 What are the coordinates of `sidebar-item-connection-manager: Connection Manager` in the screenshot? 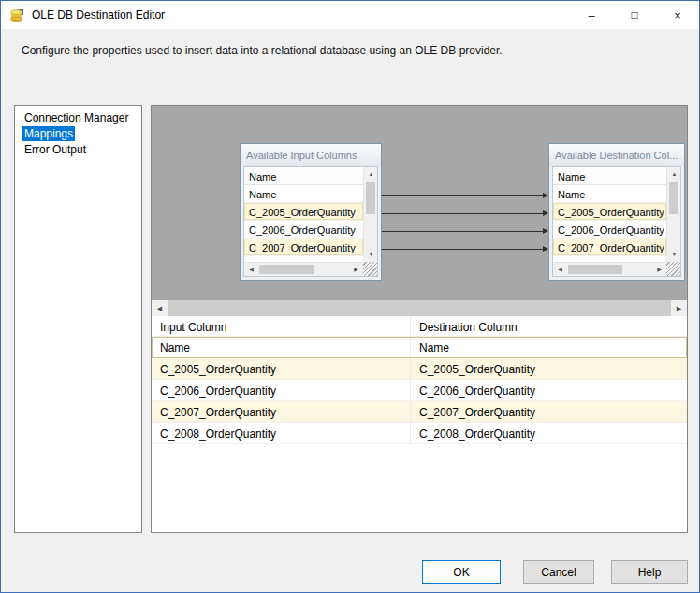 It's located at (79, 118).